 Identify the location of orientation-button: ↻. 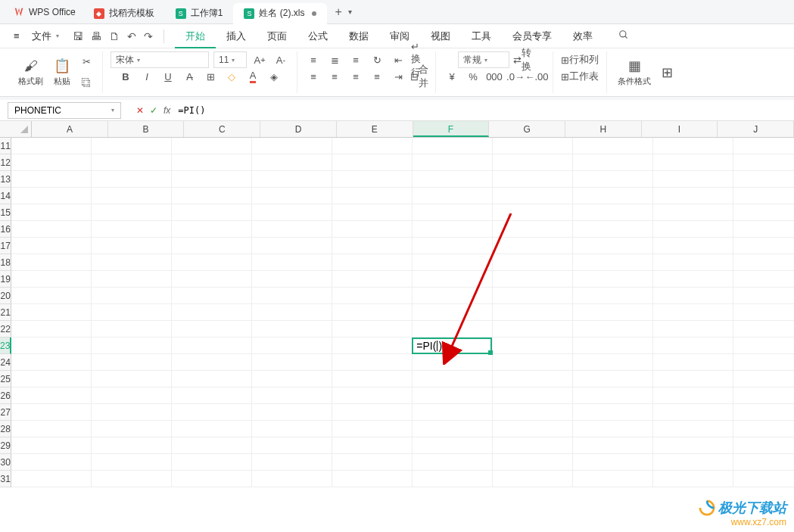
(377, 60).